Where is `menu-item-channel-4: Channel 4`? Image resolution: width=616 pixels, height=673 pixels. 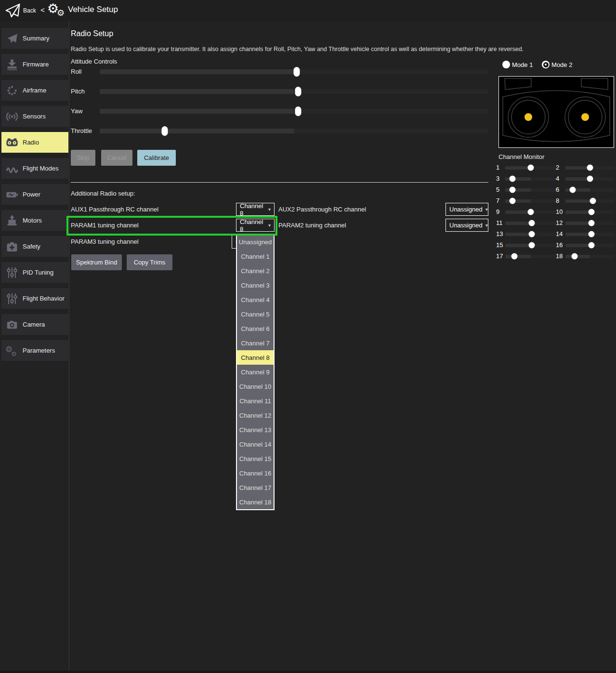 menu-item-channel-4: Channel 4 is located at coordinates (255, 300).